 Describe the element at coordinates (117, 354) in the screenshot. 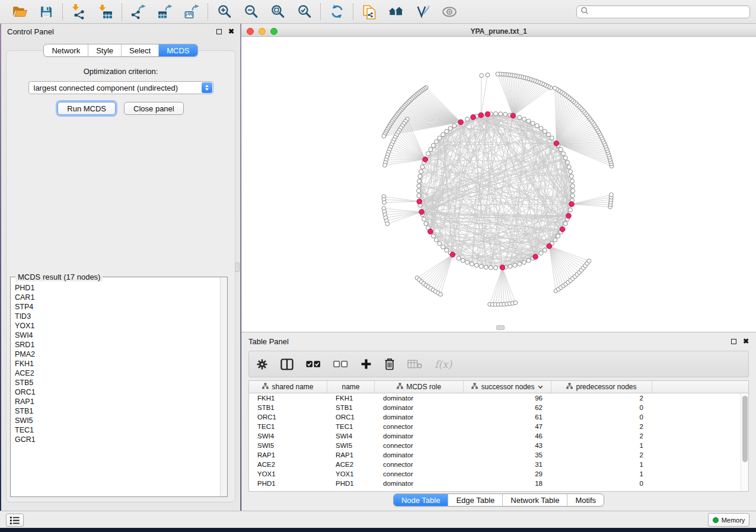

I see `mcds-node-item: PMA2` at that location.